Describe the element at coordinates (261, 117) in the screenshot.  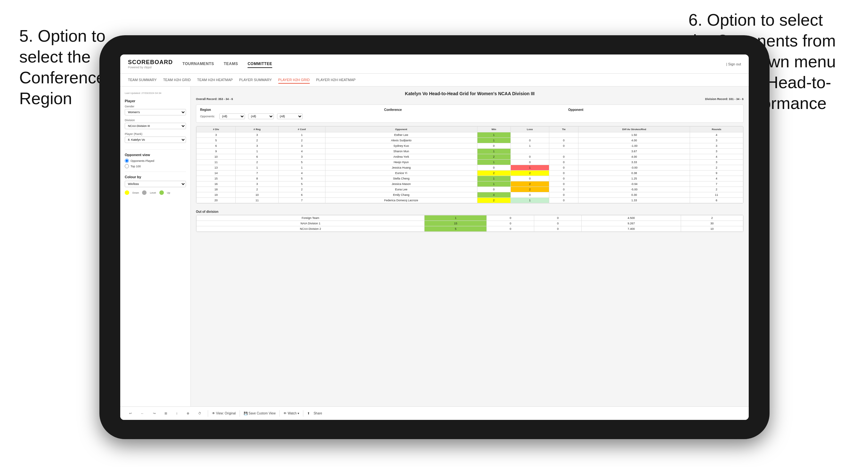
I see `conference-dropdown: (All)` at that location.